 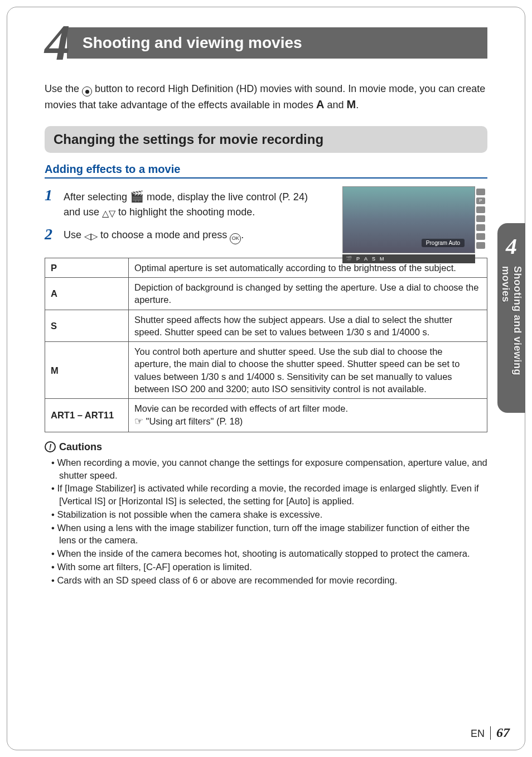 I want to click on right-arrow-icon: ▷, so click(x=94, y=237).